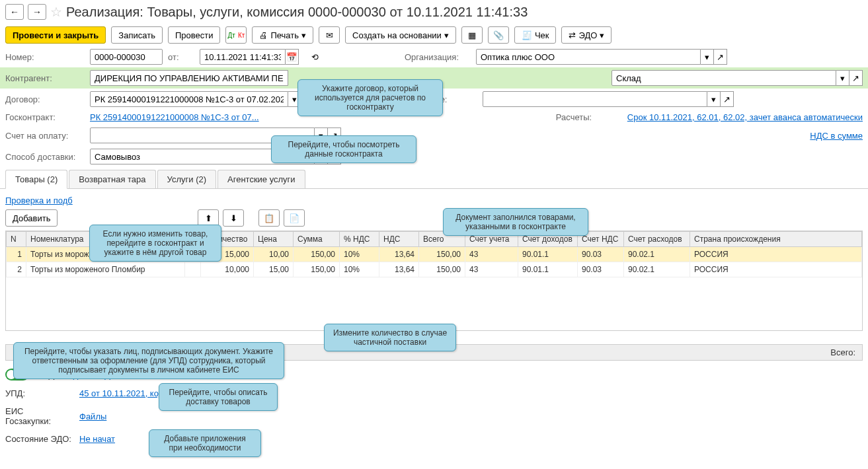 The height and width of the screenshot is (469, 868). I want to click on page-title: Реализация: Товары, услуги, комиссия 000…, so click(297, 12).